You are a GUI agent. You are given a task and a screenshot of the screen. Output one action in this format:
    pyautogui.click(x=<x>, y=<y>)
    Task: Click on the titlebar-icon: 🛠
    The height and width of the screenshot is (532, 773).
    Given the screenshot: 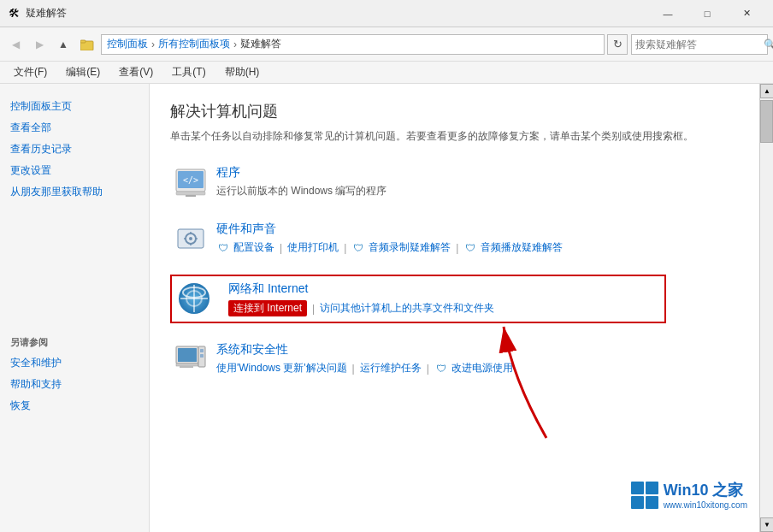 What is the action you would take?
    pyautogui.click(x=14, y=14)
    